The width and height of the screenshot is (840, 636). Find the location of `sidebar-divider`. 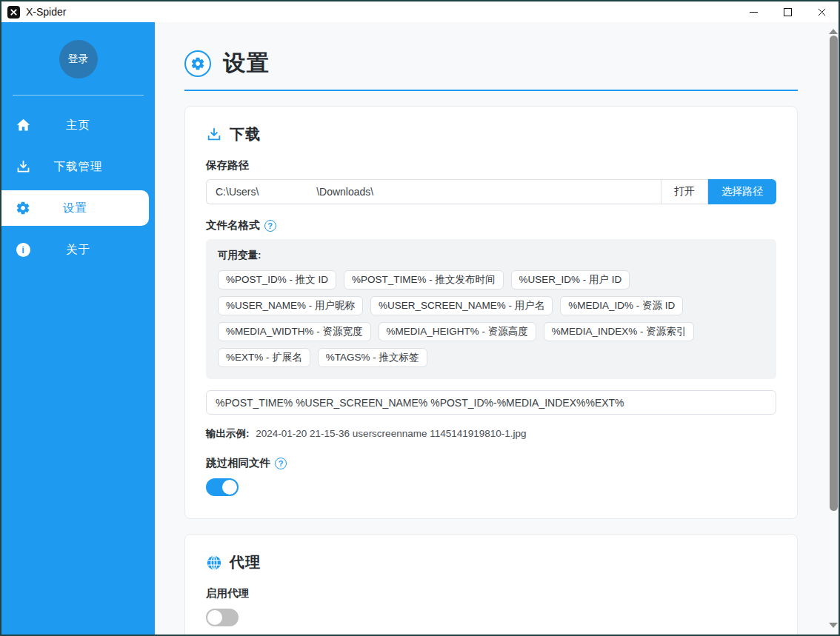

sidebar-divider is located at coordinates (79, 95).